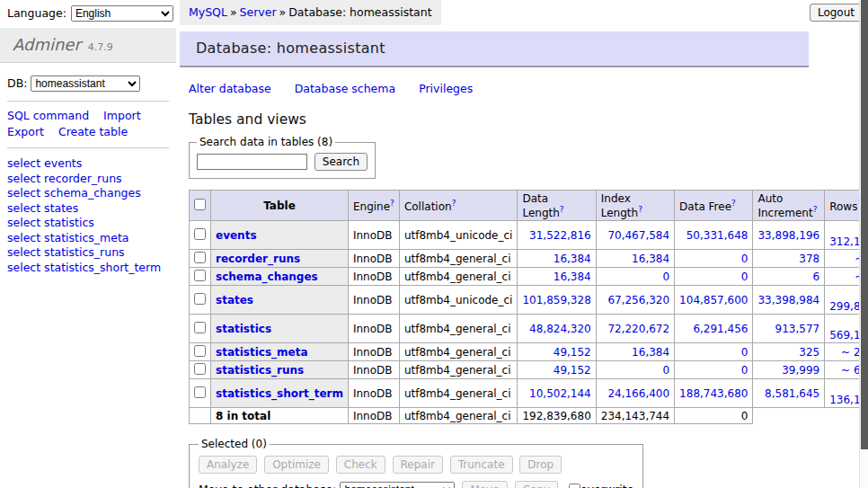  What do you see at coordinates (428, 207) in the screenshot?
I see `column-header-collation: Collation` at bounding box center [428, 207].